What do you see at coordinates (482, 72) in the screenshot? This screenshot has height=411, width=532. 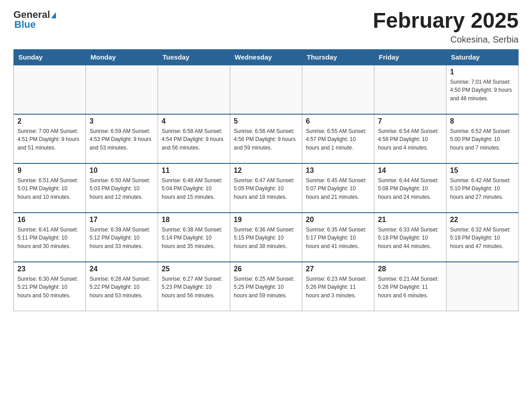 I see `day-number: 1` at bounding box center [482, 72].